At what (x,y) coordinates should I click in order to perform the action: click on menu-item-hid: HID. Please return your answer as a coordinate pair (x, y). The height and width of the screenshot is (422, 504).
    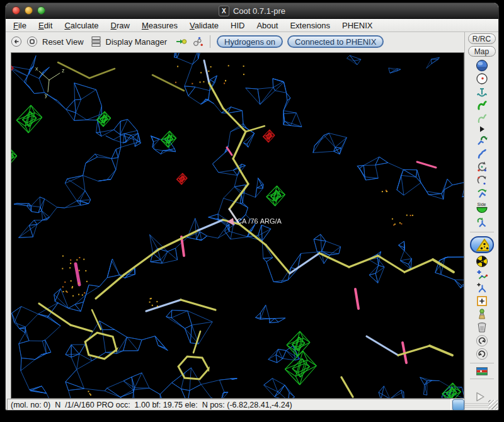
    Looking at the image, I should click on (238, 25).